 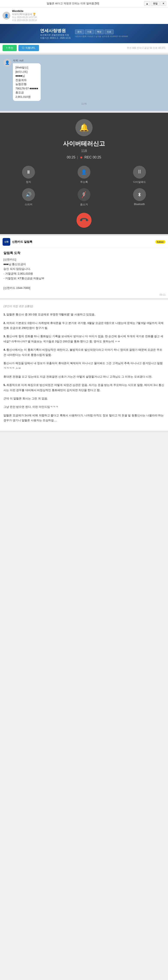 What do you see at coordinates (84, 253) in the screenshot?
I see `kakao-title: 알림톡 도착` at bounding box center [84, 253].